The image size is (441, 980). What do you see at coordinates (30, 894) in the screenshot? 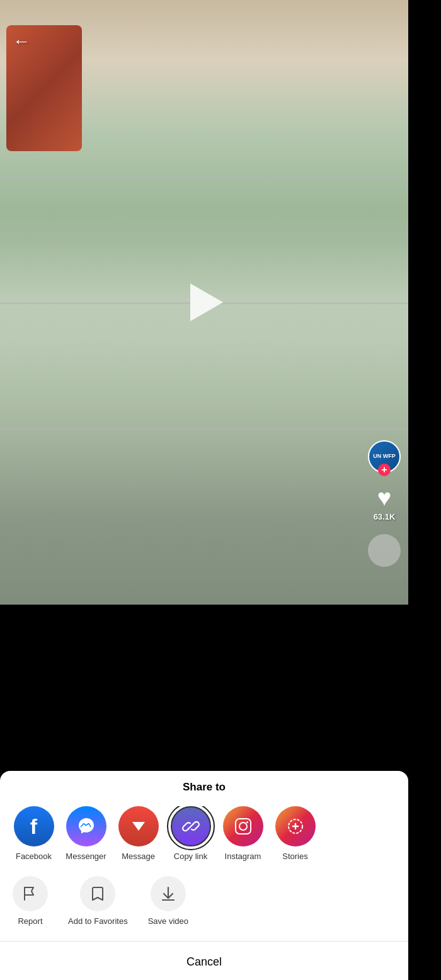
I see `report-icon` at bounding box center [30, 894].